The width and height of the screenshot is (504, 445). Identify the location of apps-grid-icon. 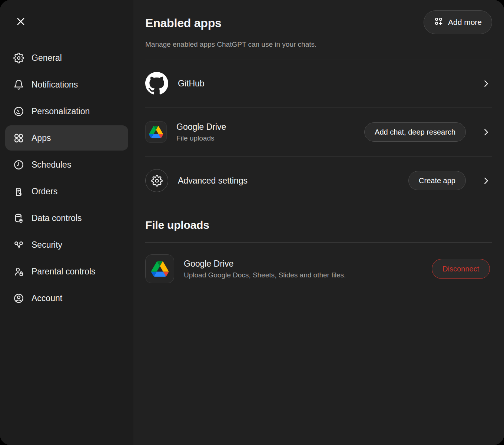
(19, 138).